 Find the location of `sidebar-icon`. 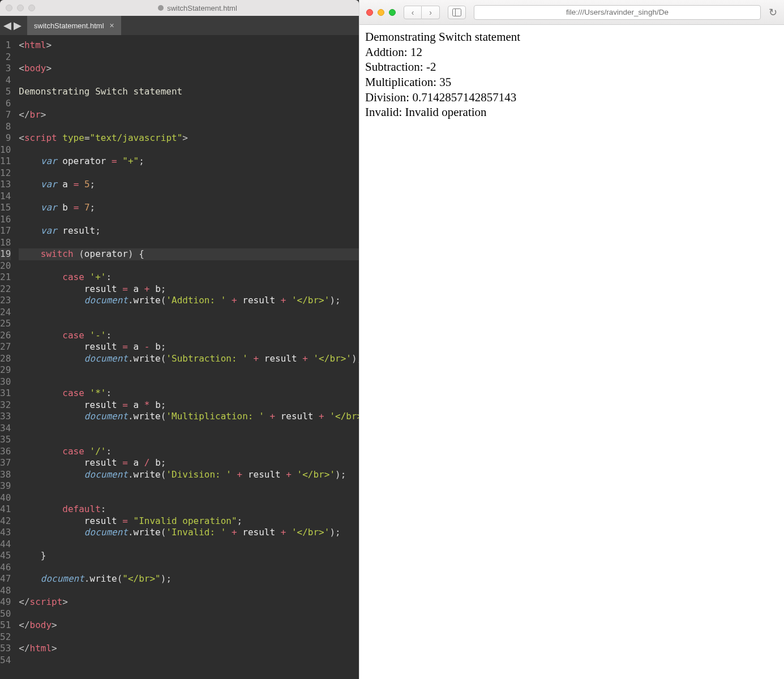

sidebar-icon is located at coordinates (457, 12).